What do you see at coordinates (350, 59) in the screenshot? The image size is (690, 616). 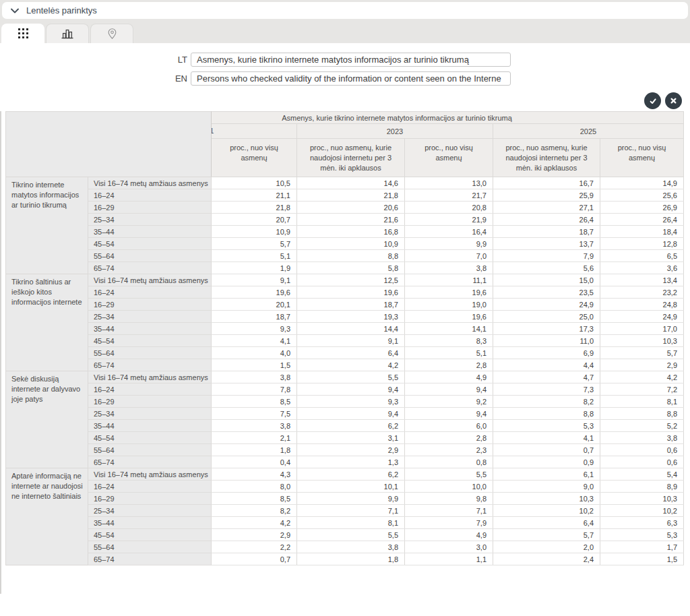 I see `lt-title-input` at bounding box center [350, 59].